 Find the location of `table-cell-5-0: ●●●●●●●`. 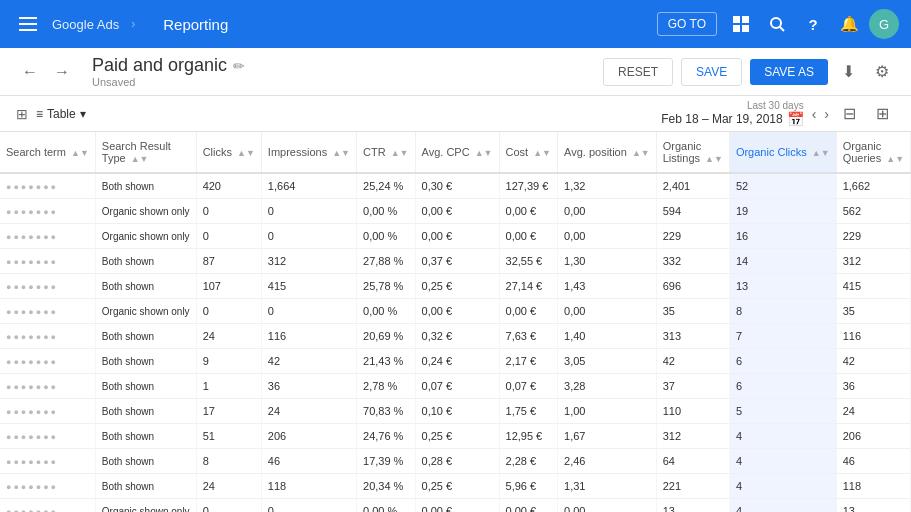

table-cell-5-0: ●●●●●●● is located at coordinates (48, 312).